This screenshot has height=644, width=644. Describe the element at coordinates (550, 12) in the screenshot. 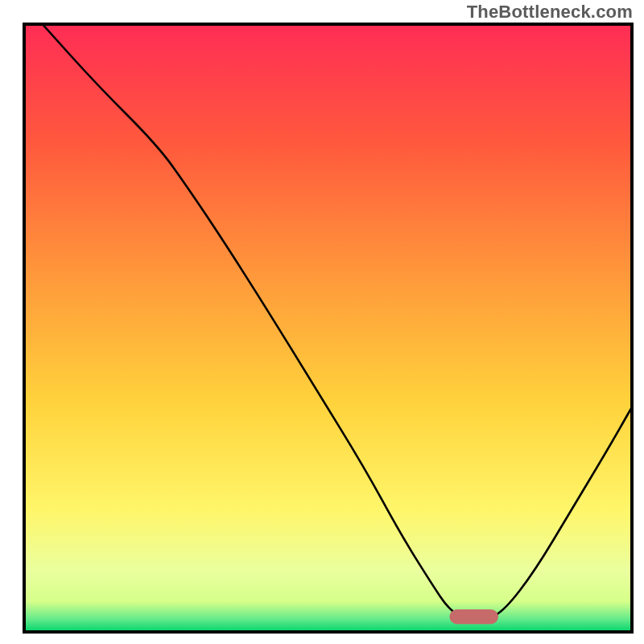

I see `watermark-text: TheBottleneck.com` at that location.